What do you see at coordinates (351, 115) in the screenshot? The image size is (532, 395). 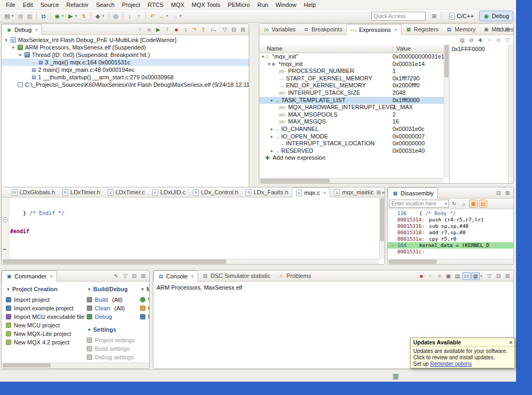 I see `expression-row: (x)= MAX_MSGPOOLS 2` at bounding box center [351, 115].